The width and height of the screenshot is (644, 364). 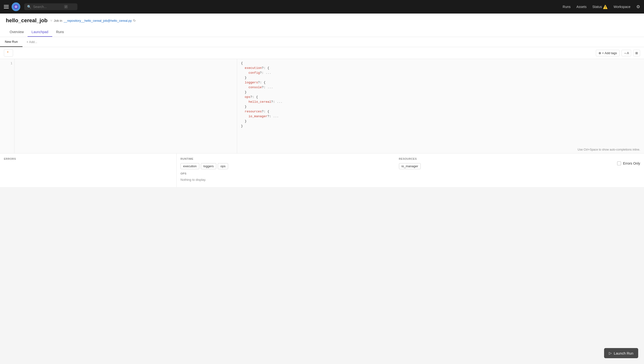 What do you see at coordinates (441, 102) in the screenshot?
I see `code-line-8: hello_cereal?: ...` at bounding box center [441, 102].